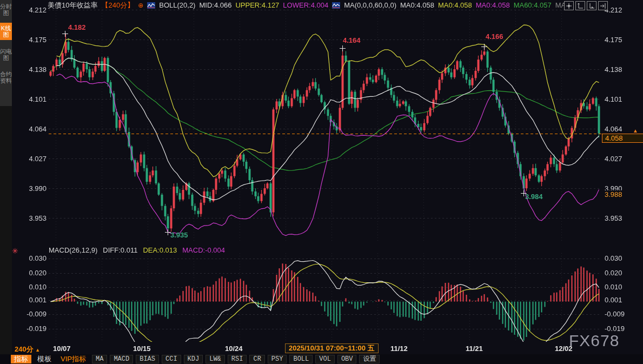 This screenshot has height=364, width=643. What do you see at coordinates (32, 100) in the screenshot?
I see `y-axis-label: 4.101` at bounding box center [32, 100].